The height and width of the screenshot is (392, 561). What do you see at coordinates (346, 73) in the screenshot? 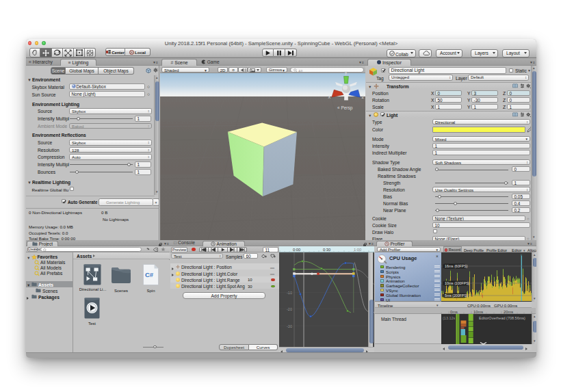
I see `svg-text: y` at bounding box center [346, 73].